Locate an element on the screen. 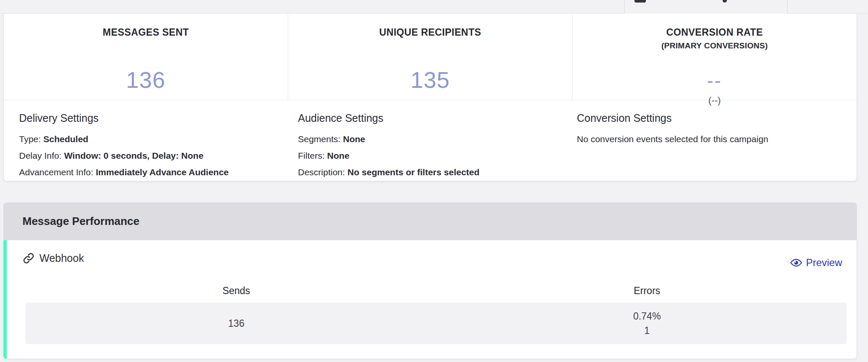 This screenshot has width=868, height=362. setting-label: Segments: is located at coordinates (320, 139).